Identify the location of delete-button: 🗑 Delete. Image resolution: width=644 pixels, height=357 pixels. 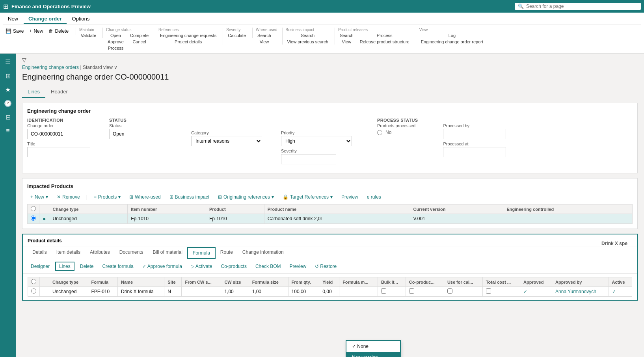
(58, 31).